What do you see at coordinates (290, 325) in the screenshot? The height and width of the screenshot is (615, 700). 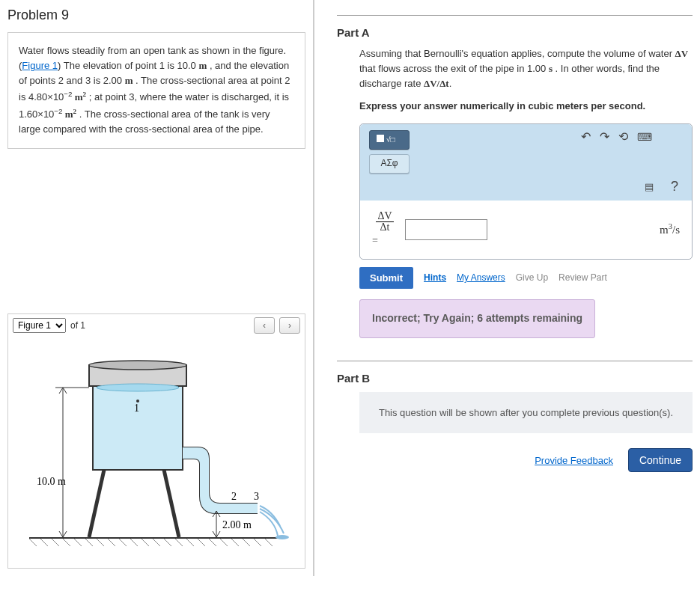 I see `figure-next-button: ›` at bounding box center [290, 325].